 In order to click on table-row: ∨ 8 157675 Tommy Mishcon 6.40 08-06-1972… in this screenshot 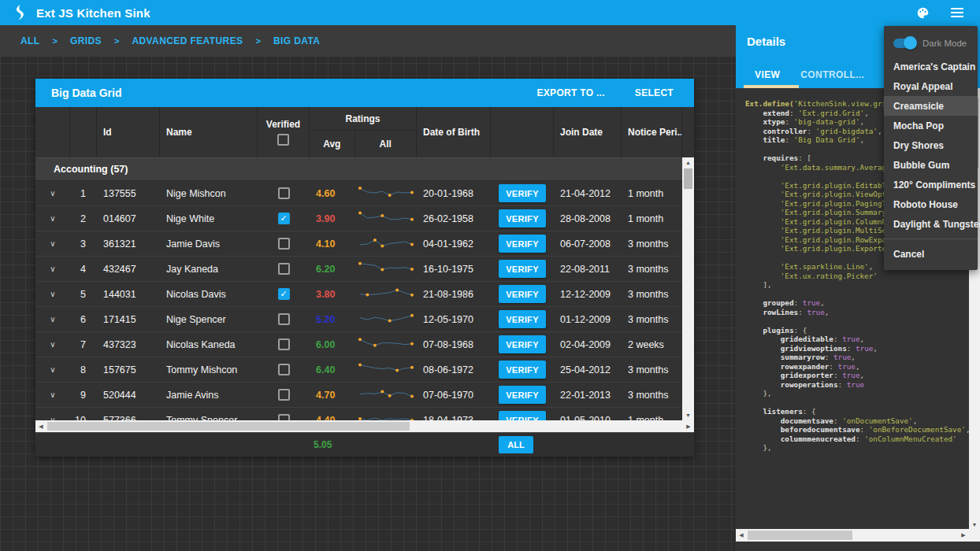, I will do `click(359, 370)`.